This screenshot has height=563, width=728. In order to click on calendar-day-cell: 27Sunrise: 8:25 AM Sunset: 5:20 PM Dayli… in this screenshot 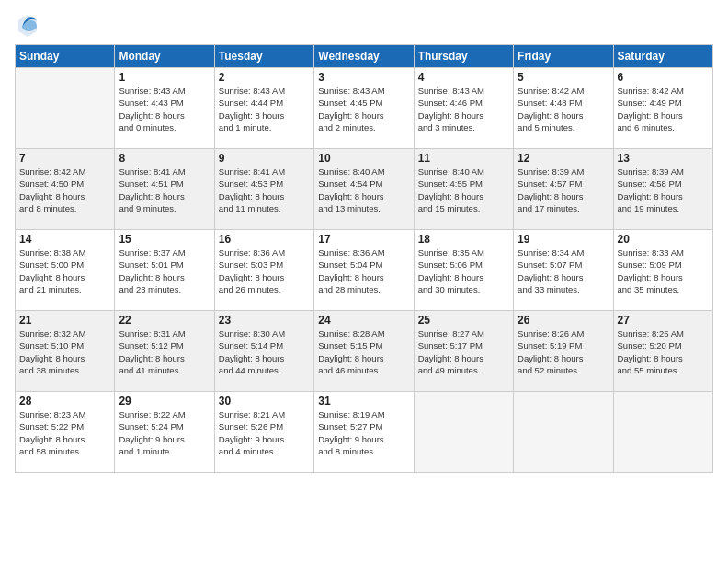, I will do `click(663, 351)`.